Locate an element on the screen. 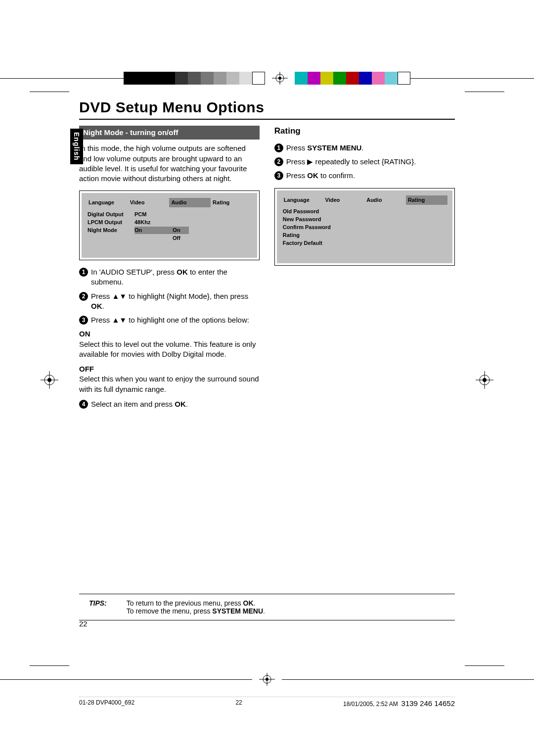 The height and width of the screenshot is (756, 534). rating-step-3: 3Press OK to confirm. is located at coordinates (365, 176).